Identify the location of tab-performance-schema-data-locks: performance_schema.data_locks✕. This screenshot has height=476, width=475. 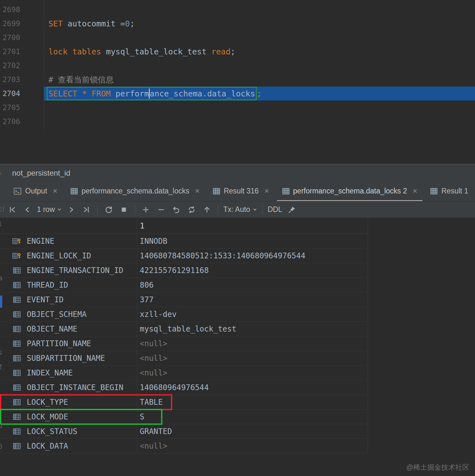
(135, 192).